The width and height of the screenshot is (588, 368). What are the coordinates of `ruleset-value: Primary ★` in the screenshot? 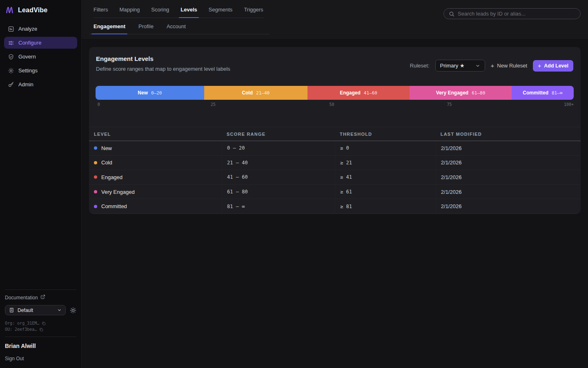 It's located at (452, 65).